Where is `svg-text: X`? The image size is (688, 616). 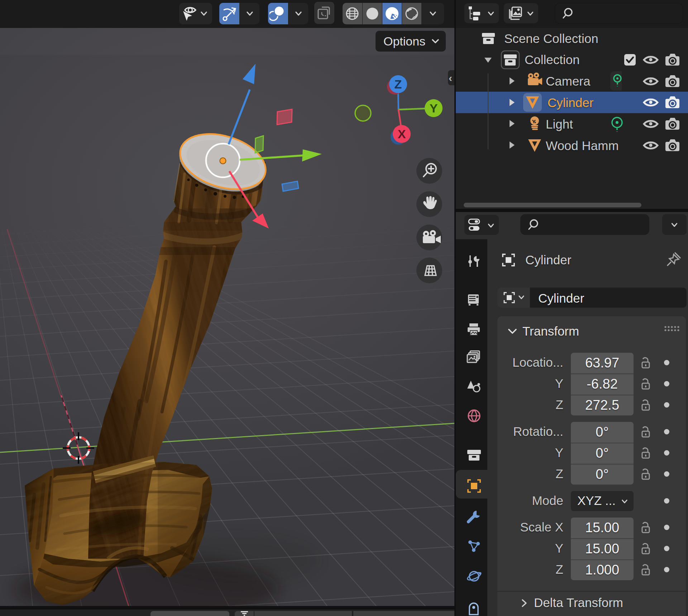 svg-text: X is located at coordinates (402, 134).